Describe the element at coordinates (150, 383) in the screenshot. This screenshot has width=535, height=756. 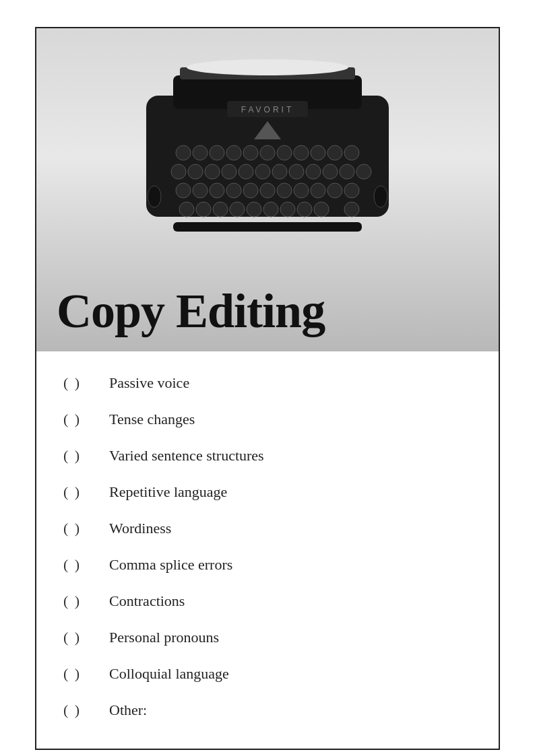
I see `item-label: Passive voice` at that location.